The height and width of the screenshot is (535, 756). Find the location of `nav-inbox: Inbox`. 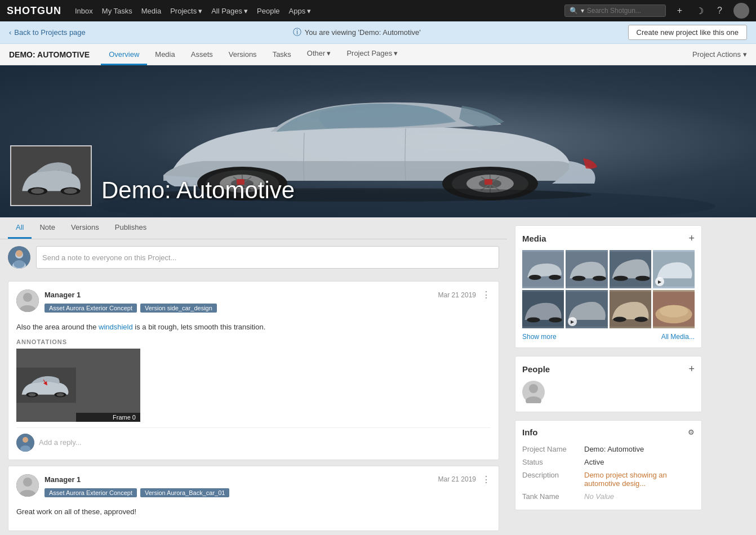

nav-inbox: Inbox is located at coordinates (84, 11).